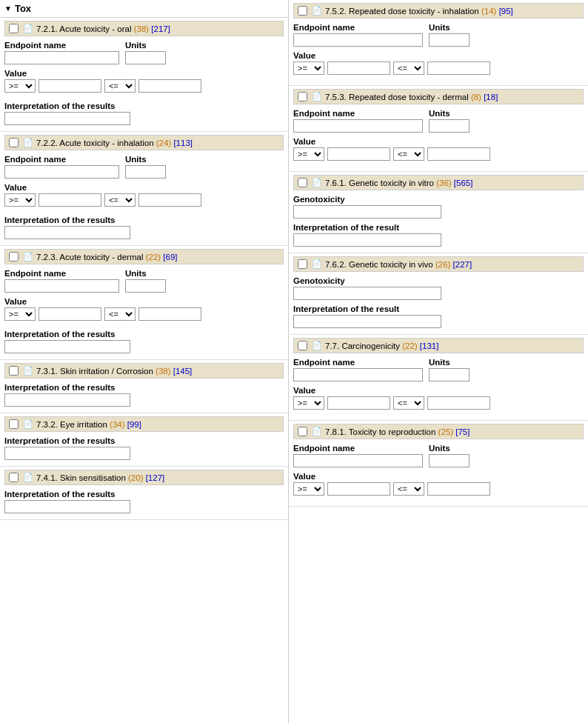 The width and height of the screenshot is (588, 723). What do you see at coordinates (449, 126) in the screenshot?
I see `units-input-7.5.3` at bounding box center [449, 126].